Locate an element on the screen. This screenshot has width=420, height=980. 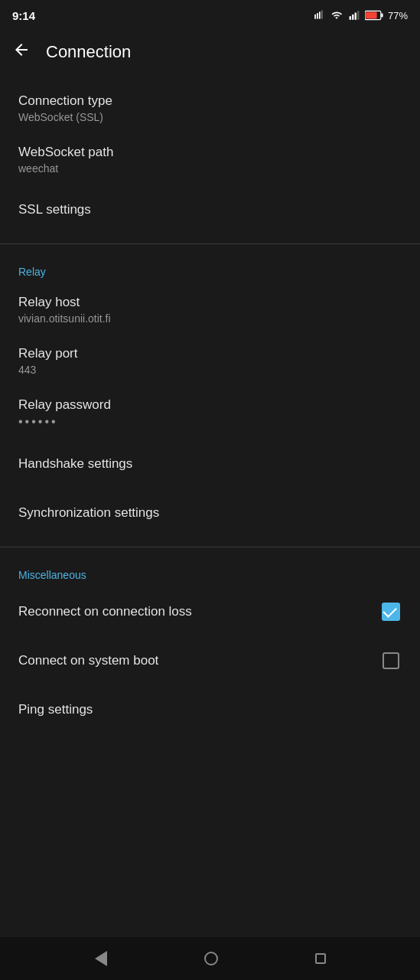
status-time: 9:14 is located at coordinates (24, 15).